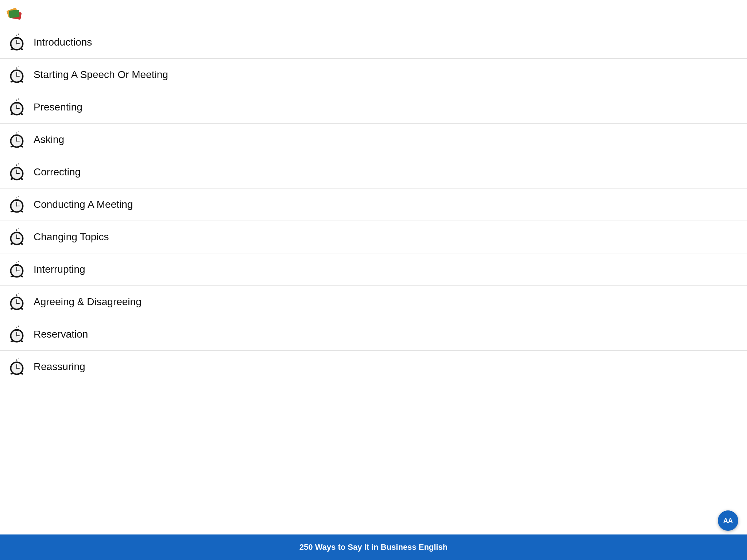 The image size is (747, 560). What do you see at coordinates (16, 15) in the screenshot?
I see `app-icon` at bounding box center [16, 15].